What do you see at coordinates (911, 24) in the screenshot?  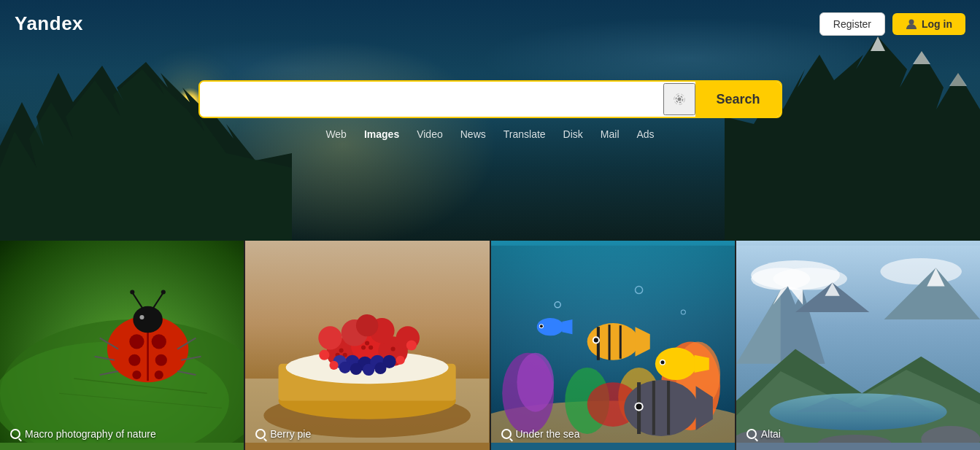 I see `user-icon` at bounding box center [911, 24].